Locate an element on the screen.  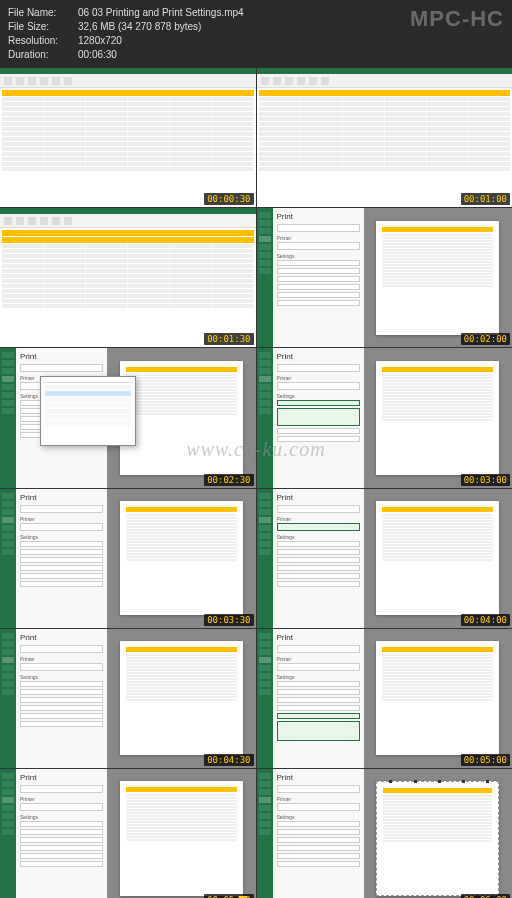
timestamp-badge: 00:02:00 is located at coordinates (486, 339).